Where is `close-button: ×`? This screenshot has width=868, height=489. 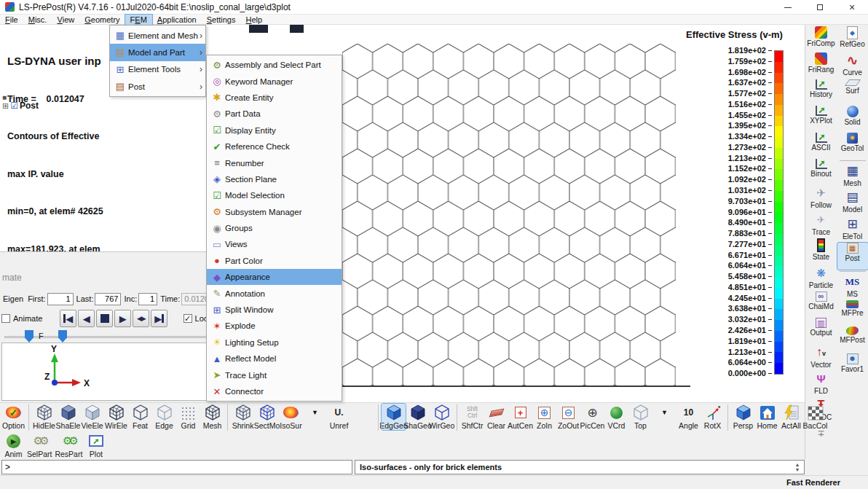
close-button: × is located at coordinates (852, 7).